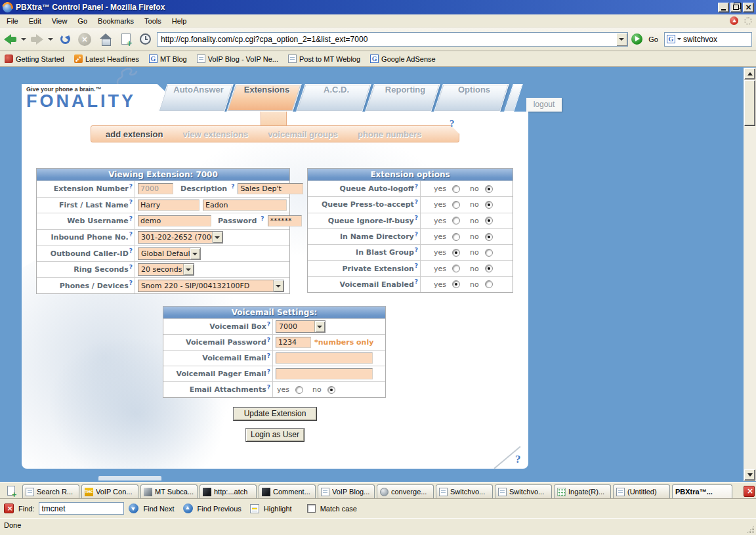 Image resolution: width=756 pixels, height=535 pixels. I want to click on phones-devices-select: Snom 220 - SIP/004132100FD, so click(211, 286).